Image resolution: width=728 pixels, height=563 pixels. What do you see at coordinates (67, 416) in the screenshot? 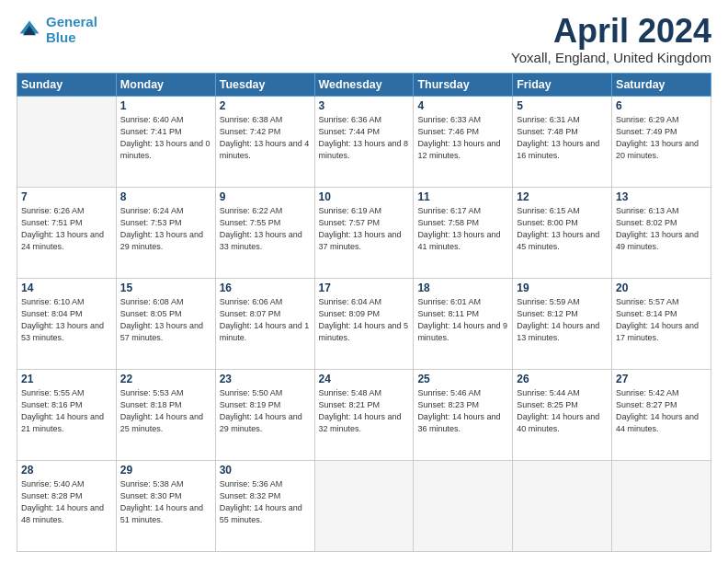
I see `calendar-cell: 21Sunrise: 5:55 AMSunset: 8:16 PMDayligh…` at bounding box center [67, 416].